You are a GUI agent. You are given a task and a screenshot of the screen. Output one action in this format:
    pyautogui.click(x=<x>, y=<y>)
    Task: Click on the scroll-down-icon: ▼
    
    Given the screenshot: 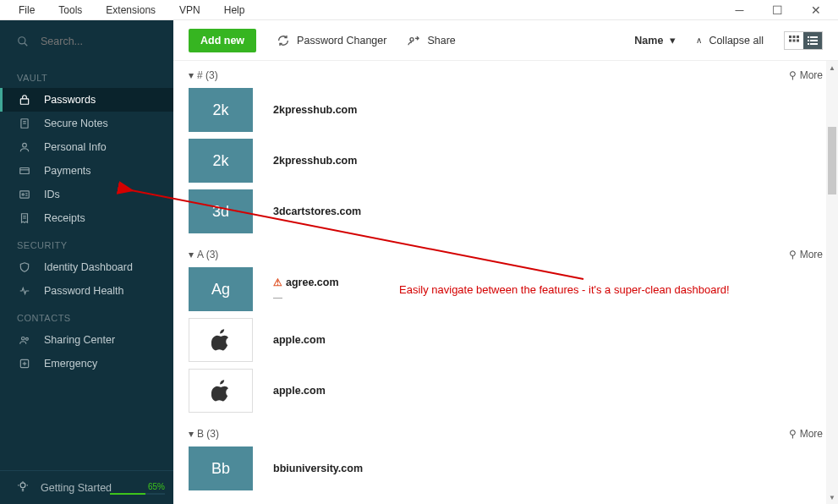 What is the action you would take?
    pyautogui.click(x=832, y=497)
    